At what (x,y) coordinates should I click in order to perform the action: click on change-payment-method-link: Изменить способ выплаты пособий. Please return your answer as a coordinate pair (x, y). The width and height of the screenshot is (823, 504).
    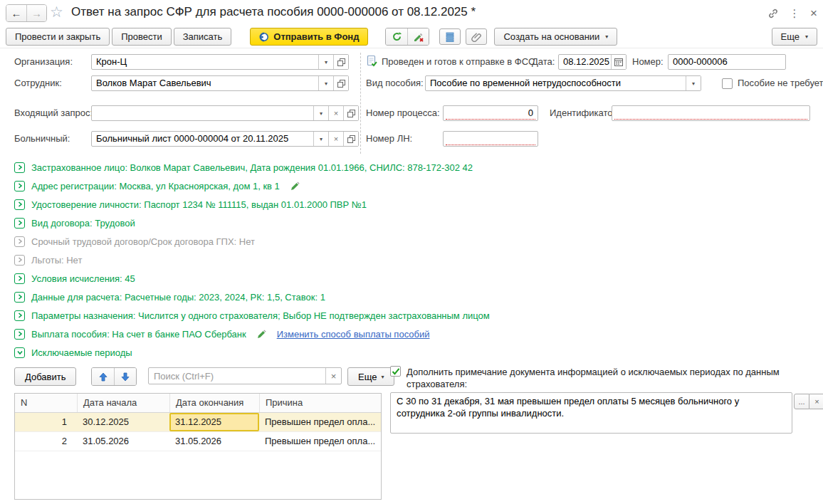
    Looking at the image, I should click on (353, 335).